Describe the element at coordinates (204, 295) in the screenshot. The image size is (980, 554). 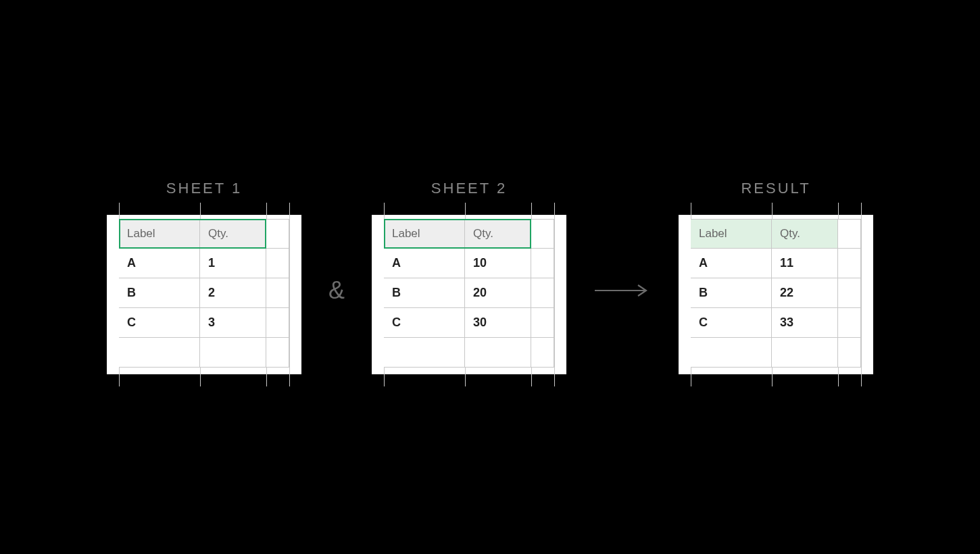
I see `sheet1: Label Qty. A 1 B 2 C 3` at that location.